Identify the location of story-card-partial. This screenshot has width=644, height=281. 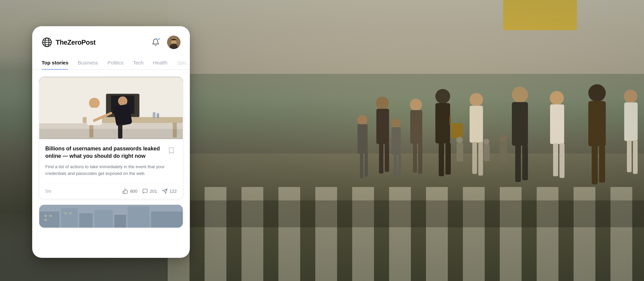
(111, 216).